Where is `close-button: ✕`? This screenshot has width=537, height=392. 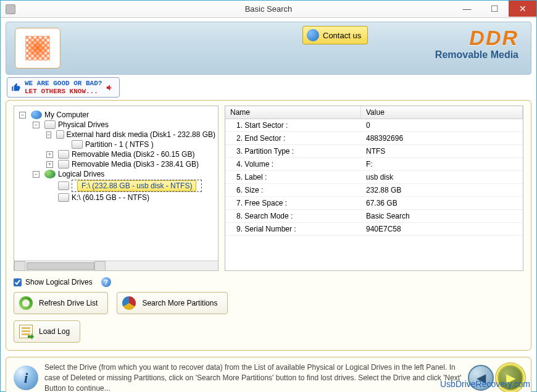 close-button: ✕ is located at coordinates (522, 9).